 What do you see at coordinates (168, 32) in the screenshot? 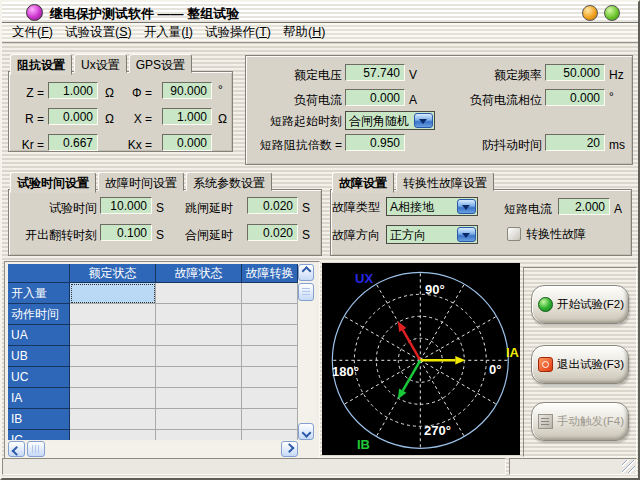
I see `menu-item: 开入量(I)` at bounding box center [168, 32].